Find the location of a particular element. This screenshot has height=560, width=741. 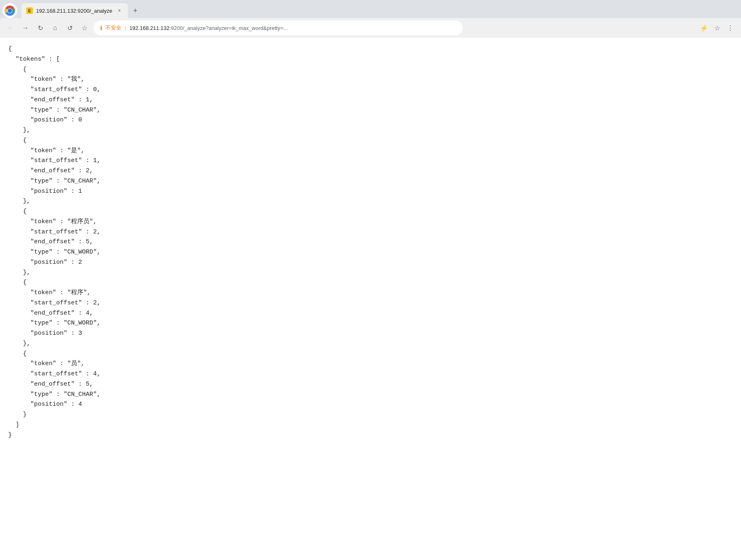

address-url: 192.168.211.132:9200/_analyze?analyzer=i… is located at coordinates (208, 28).